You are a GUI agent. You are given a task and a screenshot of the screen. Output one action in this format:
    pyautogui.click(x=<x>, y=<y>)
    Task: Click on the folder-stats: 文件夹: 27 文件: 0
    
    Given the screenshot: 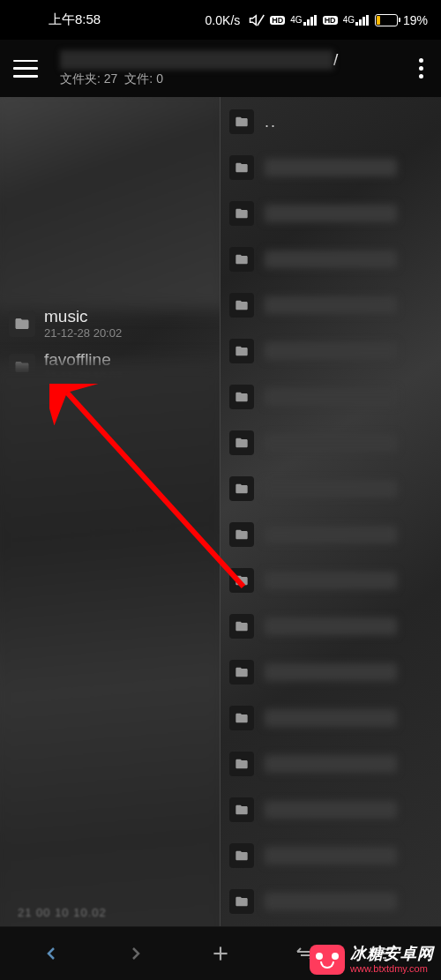 What is the action you would take?
    pyautogui.click(x=237, y=79)
    